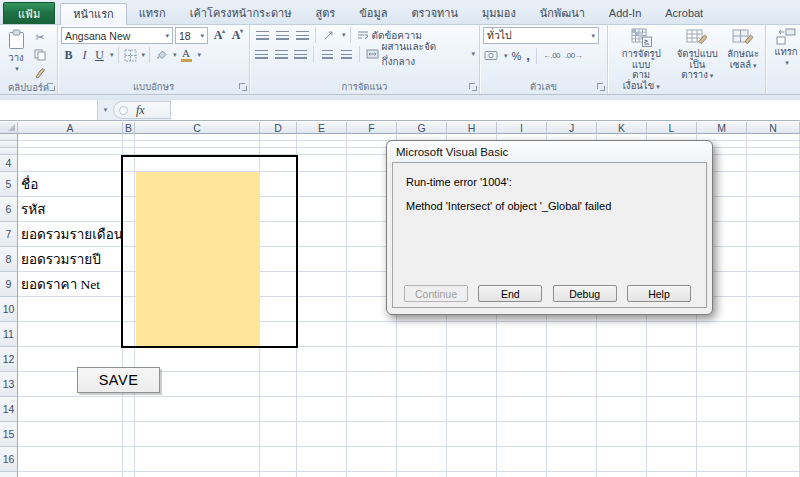 This screenshot has width=800, height=477. What do you see at coordinates (130, 56) in the screenshot?
I see `borders-button` at bounding box center [130, 56].